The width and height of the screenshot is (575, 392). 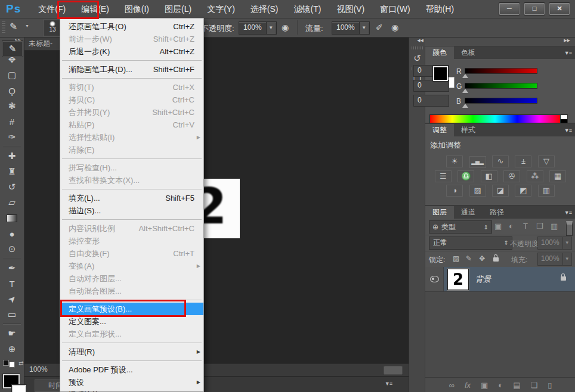 I want to click on lock-position-icon: ✥, so click(x=482, y=259).